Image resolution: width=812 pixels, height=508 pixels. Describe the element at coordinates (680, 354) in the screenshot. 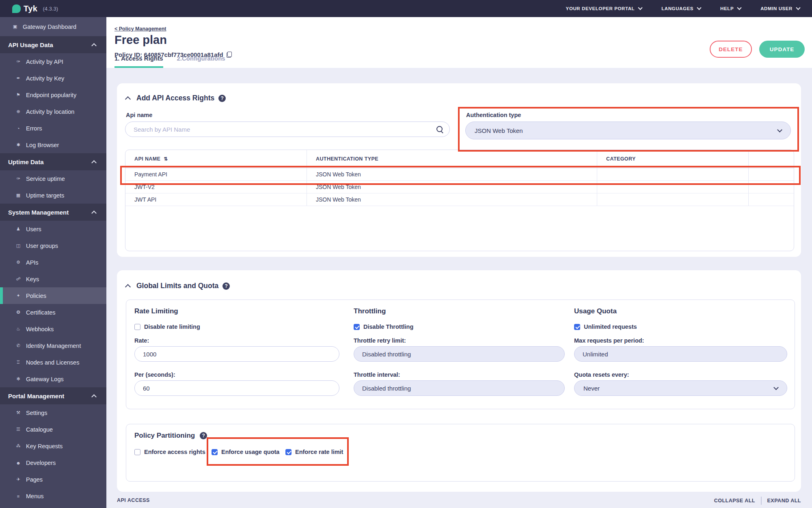

I see `usage-quota-column: Usage Quota Unlimited requests Max reque…` at that location.